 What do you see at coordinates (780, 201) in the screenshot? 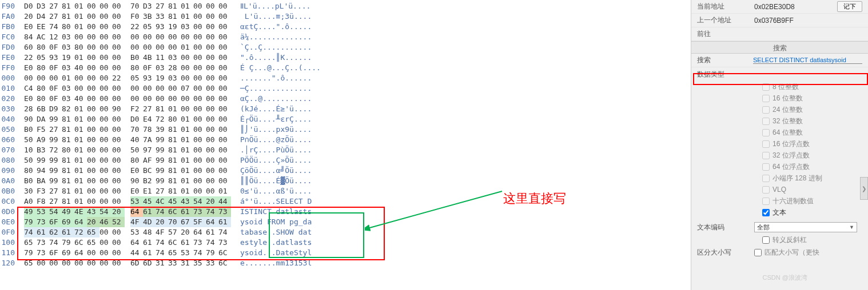
I see `datatype-option: 十六进制数值` at bounding box center [780, 201].